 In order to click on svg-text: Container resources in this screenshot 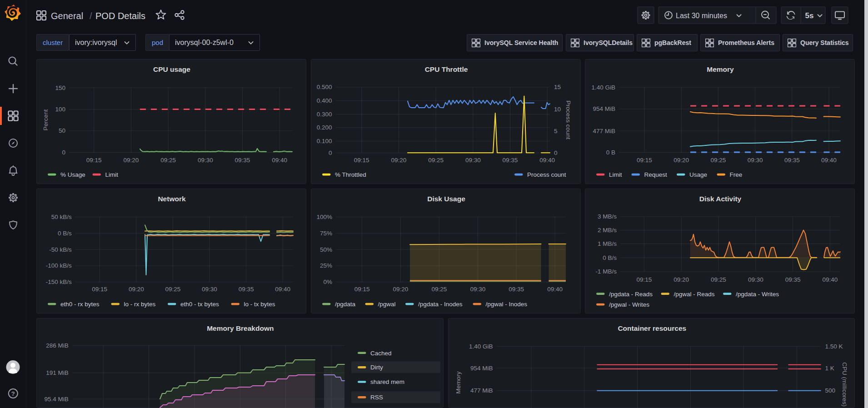, I will do `click(652, 328)`.